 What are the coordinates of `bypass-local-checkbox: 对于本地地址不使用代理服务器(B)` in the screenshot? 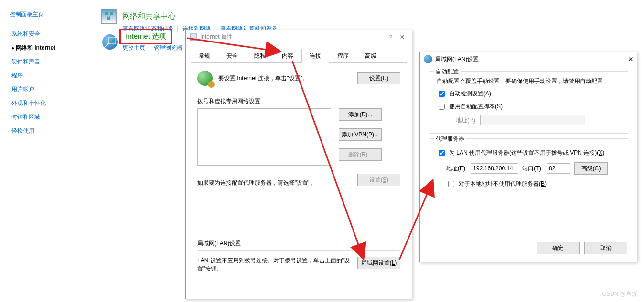 It's located at (533, 184).